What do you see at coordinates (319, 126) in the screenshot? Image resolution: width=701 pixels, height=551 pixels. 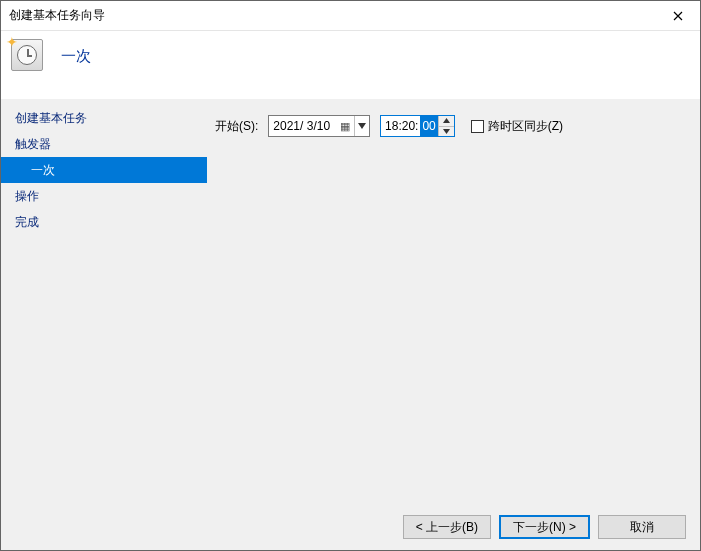 I see `date-picker: 2021/ 3/10 ▦` at bounding box center [319, 126].